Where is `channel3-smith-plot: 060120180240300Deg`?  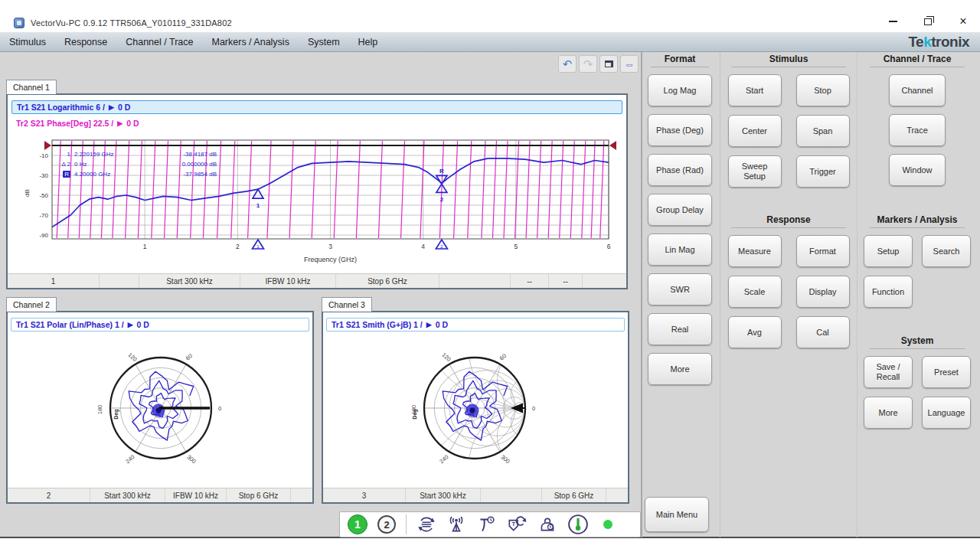
channel3-smith-plot: 060120180240300Deg is located at coordinates (475, 409).